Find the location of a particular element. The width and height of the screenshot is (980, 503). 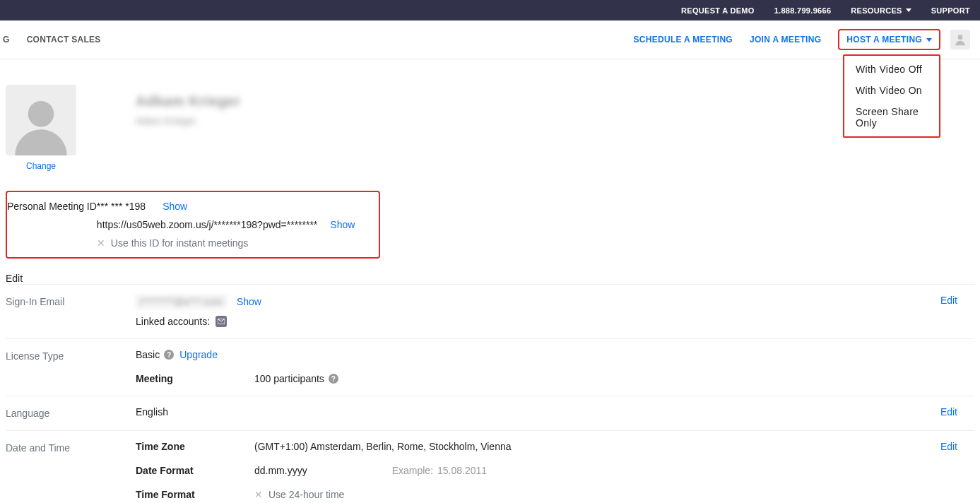

pmi-id-show-link: Show is located at coordinates (175, 206).